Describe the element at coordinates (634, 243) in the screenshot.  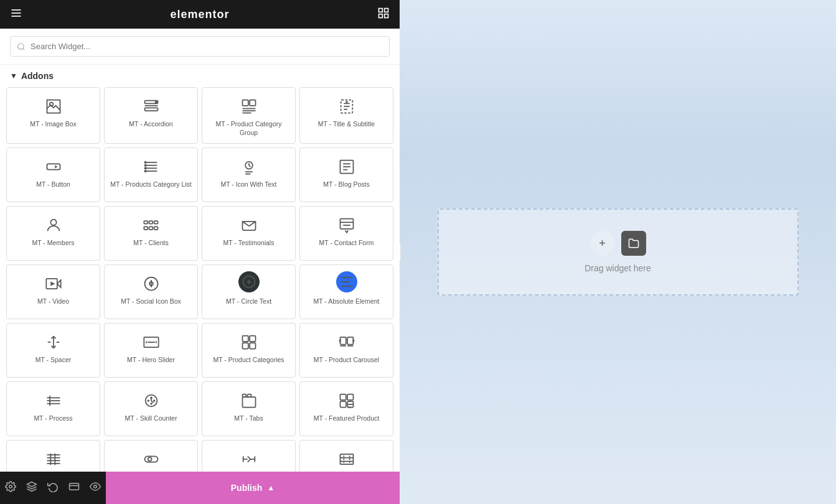
I see `template-icon` at that location.